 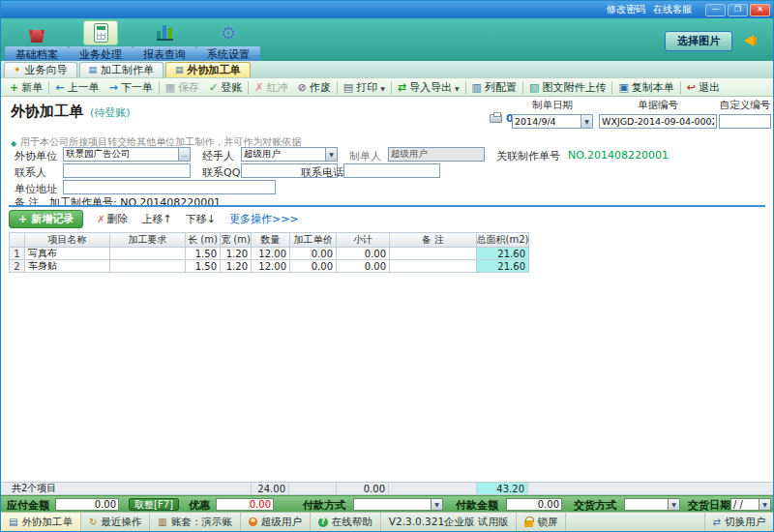 What do you see at coordinates (122, 70) in the screenshot?
I see `tab-production-order: 加工制作单` at bounding box center [122, 70].